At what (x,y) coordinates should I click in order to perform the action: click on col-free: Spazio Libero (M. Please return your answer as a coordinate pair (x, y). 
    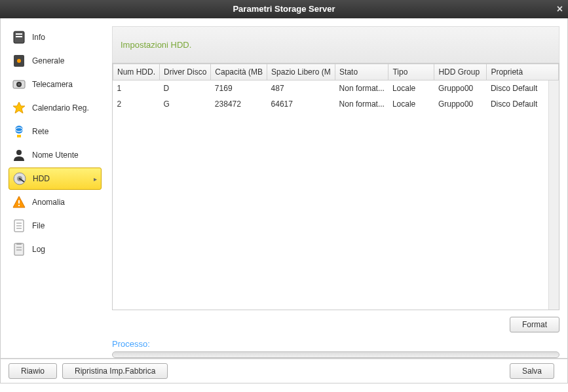
    Looking at the image, I should click on (301, 72).